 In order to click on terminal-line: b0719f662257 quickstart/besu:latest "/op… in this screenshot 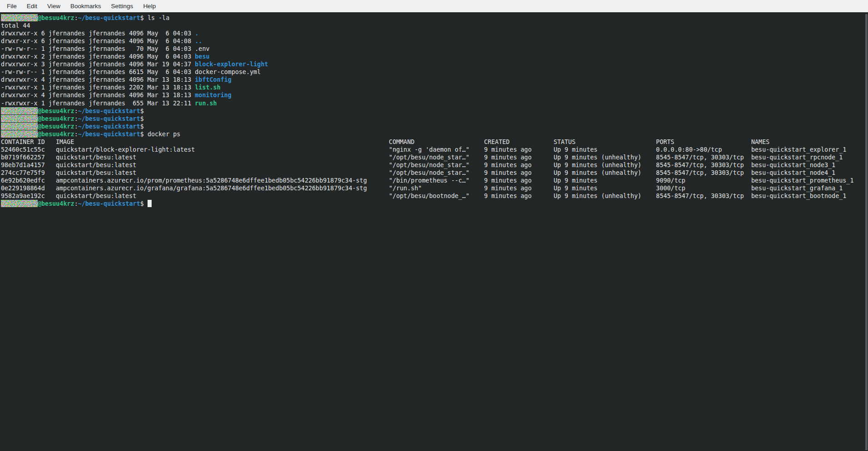, I will do `click(434, 157)`.